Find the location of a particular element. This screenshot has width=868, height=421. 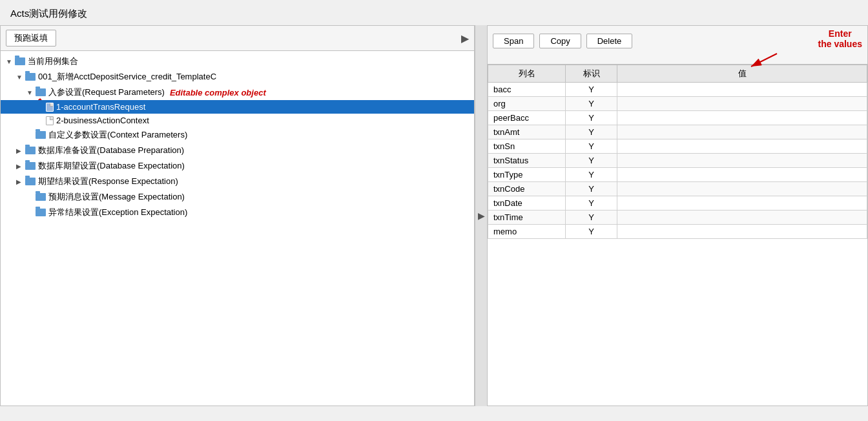

tree-item-8: ▶ 期望结果设置(Response Expectation) is located at coordinates (238, 181).